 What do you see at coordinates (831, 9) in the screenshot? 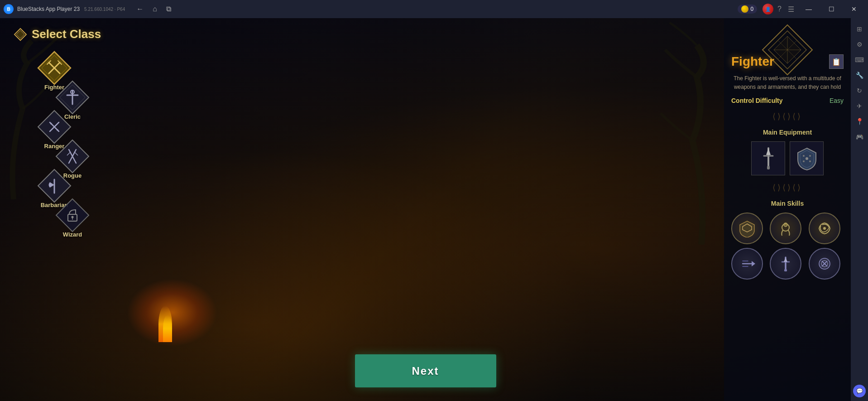
I see `maximize-button: ☐` at bounding box center [831, 9].